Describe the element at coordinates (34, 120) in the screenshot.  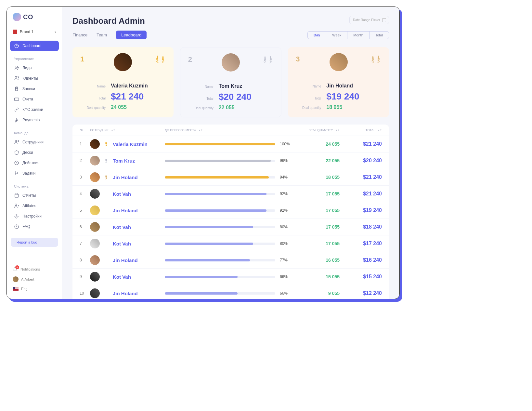
I see `nav-item: Payments` at that location.